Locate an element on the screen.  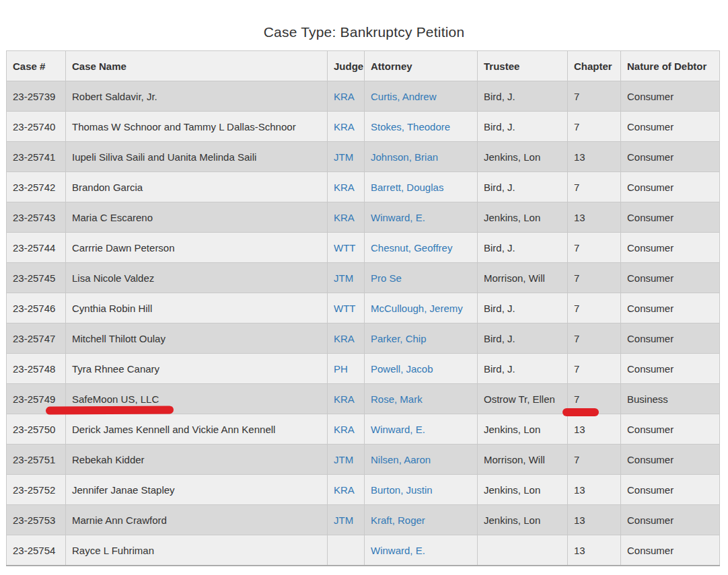
case-number-cell: 23-25745 is located at coordinates (36, 278).